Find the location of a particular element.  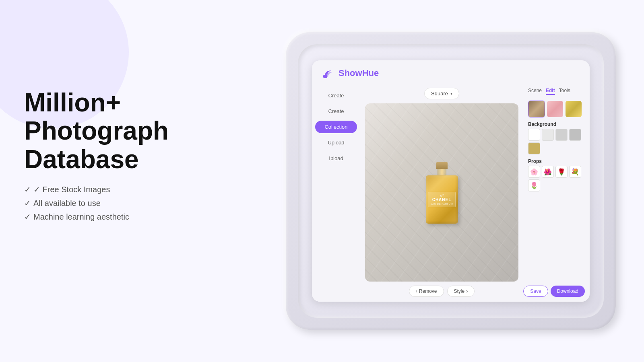

checkmark-3: ✓ is located at coordinates (27, 217).